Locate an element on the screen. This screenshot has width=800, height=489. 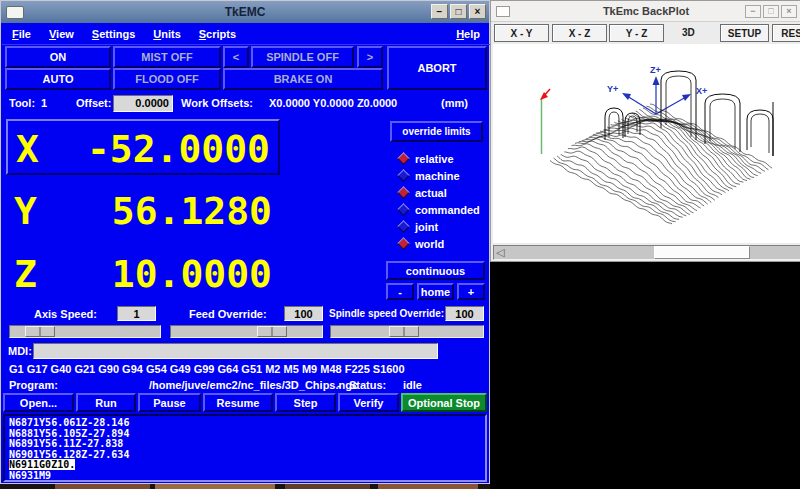
feed-override-slider is located at coordinates (246, 332).